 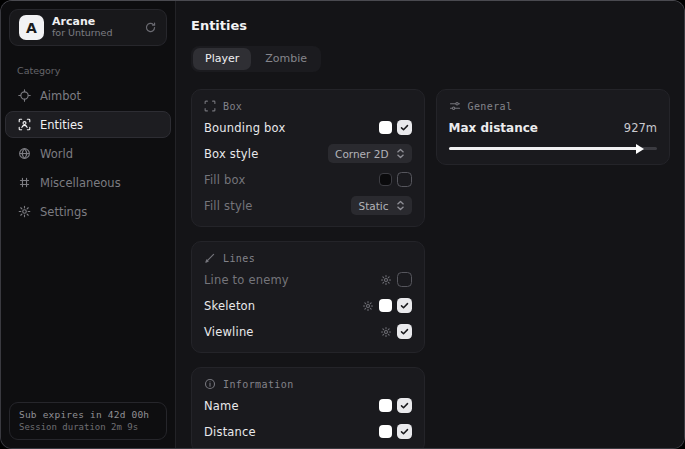 What do you see at coordinates (88, 154) in the screenshot?
I see `sidebar-item-world: World` at bounding box center [88, 154].